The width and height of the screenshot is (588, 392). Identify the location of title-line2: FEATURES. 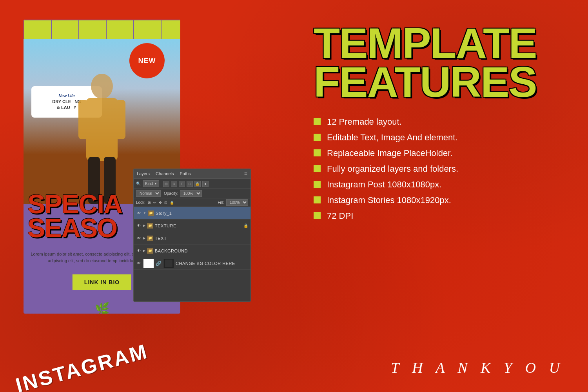
(439, 82).